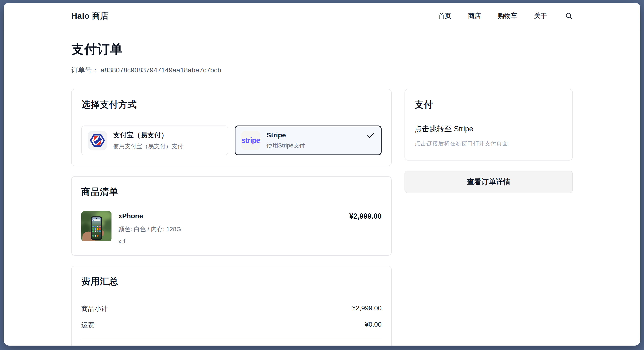  I want to click on nav-item-about: 关于, so click(540, 16).